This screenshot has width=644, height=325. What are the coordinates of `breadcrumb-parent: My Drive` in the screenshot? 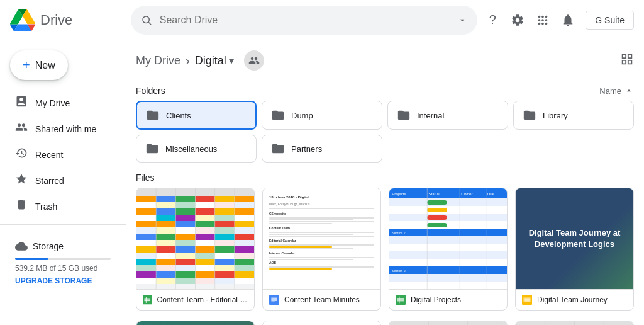 It's located at (158, 60).